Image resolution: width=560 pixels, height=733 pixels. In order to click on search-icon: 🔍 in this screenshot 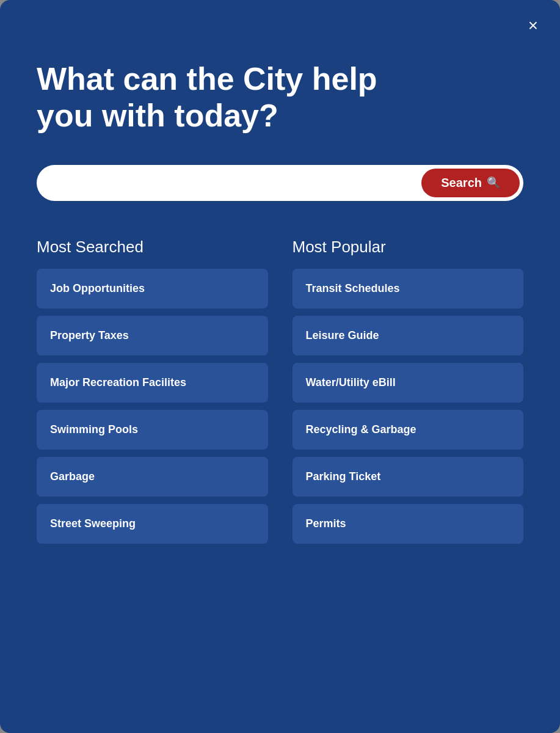, I will do `click(493, 183)`.